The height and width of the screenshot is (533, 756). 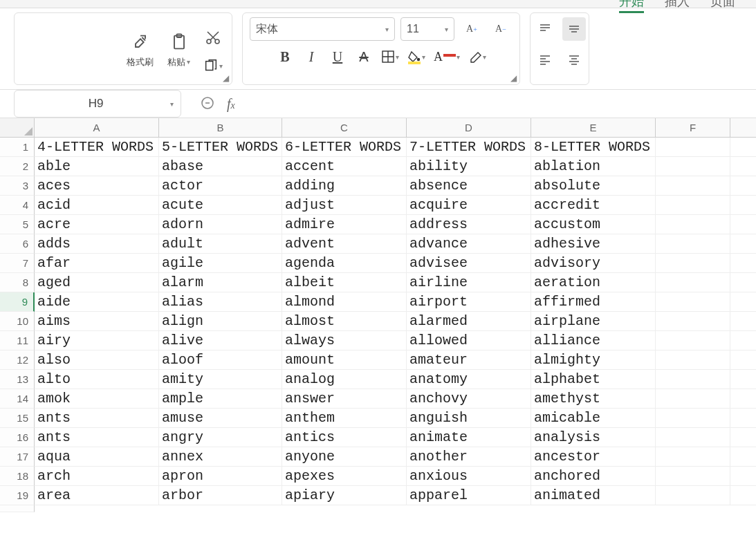 What do you see at coordinates (17, 302) in the screenshot?
I see `row-header: 9` at bounding box center [17, 302].